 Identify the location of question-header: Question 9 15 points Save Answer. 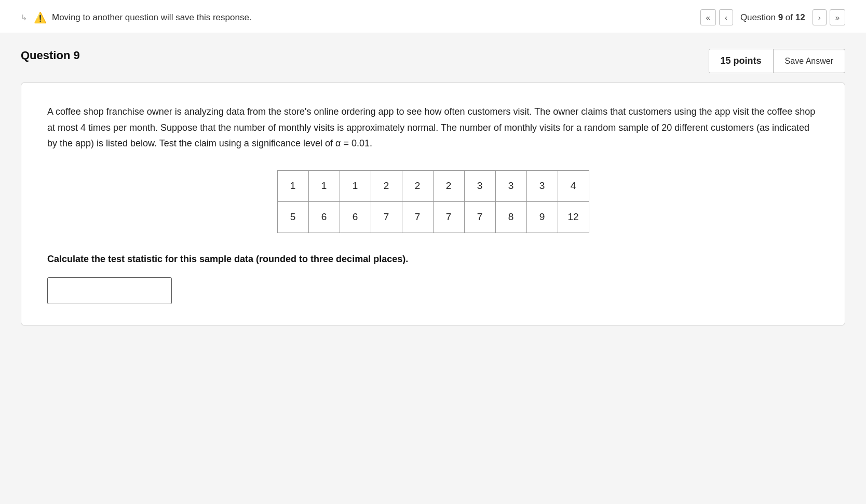
(433, 61).